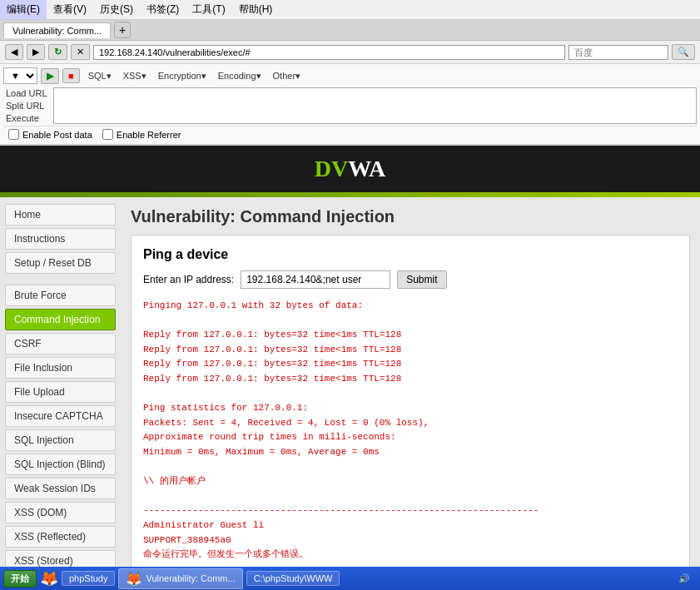 This screenshot has width=700, height=590. What do you see at coordinates (122, 30) in the screenshot?
I see `new-tab-button: +` at bounding box center [122, 30].